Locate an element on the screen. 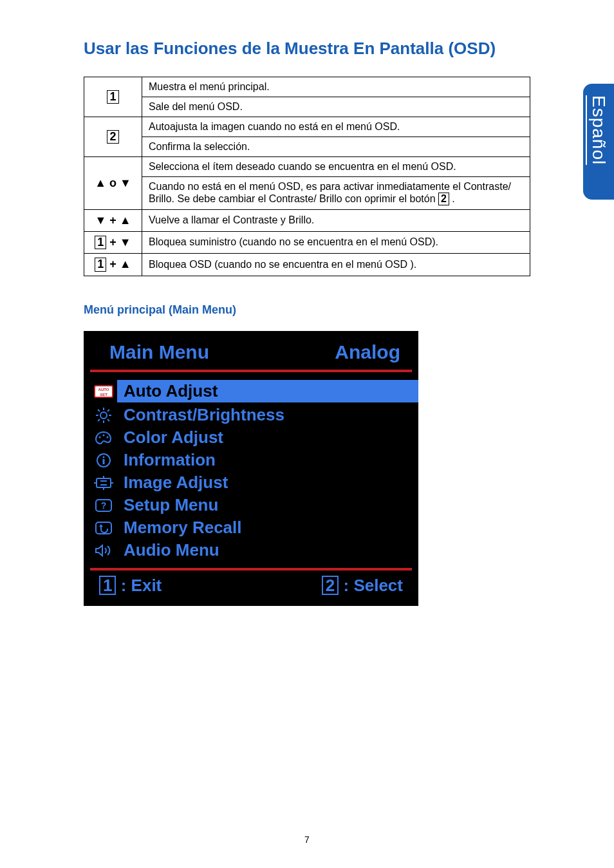 The image size is (614, 868). key-cell-1up: 1 + ▲ is located at coordinates (113, 265).